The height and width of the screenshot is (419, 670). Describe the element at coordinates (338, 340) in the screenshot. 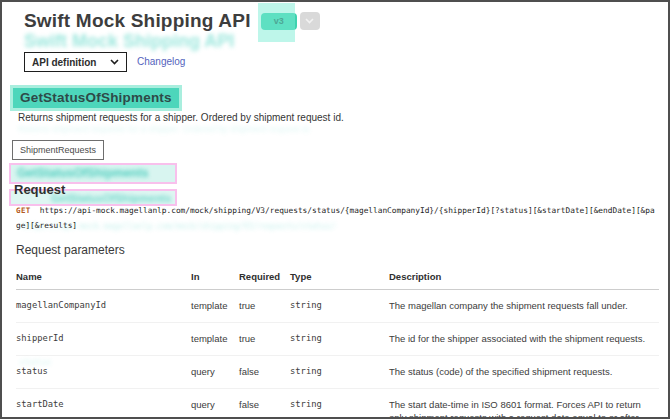

I see `param-row: shipperId template true string The id fo…` at that location.